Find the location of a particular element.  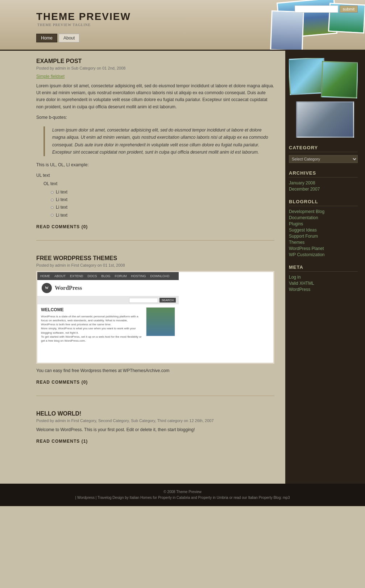

sidebar-meta: META Log in Valid XHTML WordPress is located at coordinates (323, 278).